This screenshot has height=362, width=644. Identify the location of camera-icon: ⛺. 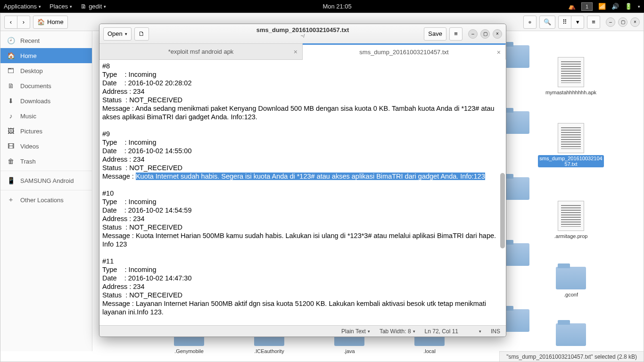
(572, 7).